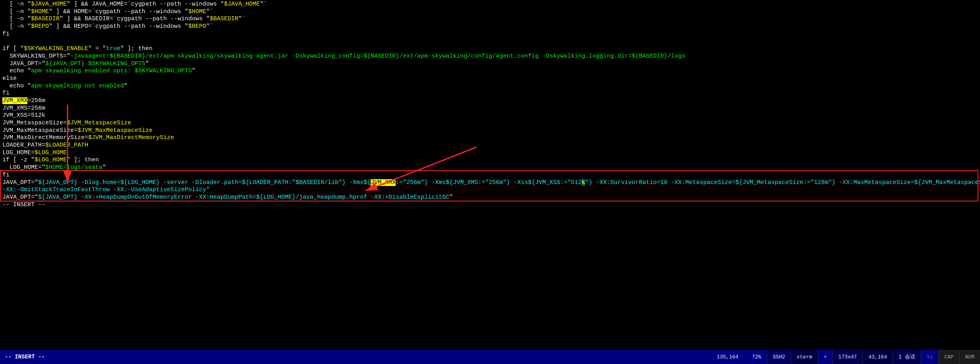  I want to click on code-token: $HOME, so click(197, 12).